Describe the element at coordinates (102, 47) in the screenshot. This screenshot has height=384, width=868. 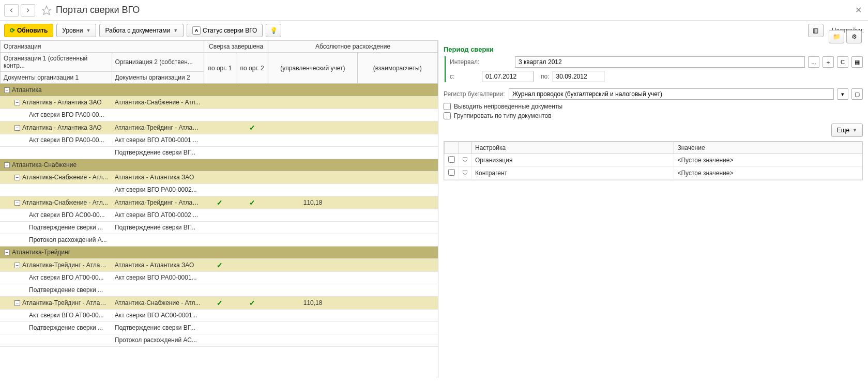
I see `header-org: Организация` at that location.